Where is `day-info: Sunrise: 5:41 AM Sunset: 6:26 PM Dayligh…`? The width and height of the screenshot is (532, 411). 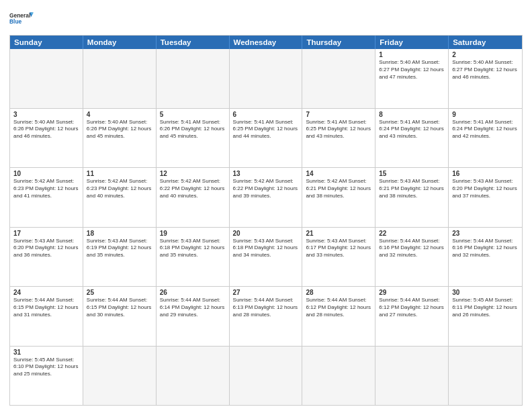
day-info: Sunrise: 5:41 AM Sunset: 6:26 PM Dayligh… is located at coordinates (193, 130).